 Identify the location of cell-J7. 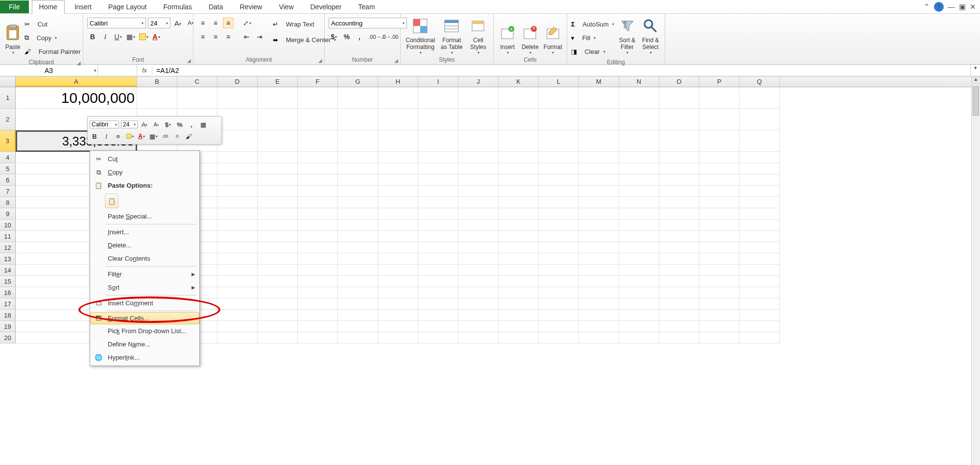
(478, 191).